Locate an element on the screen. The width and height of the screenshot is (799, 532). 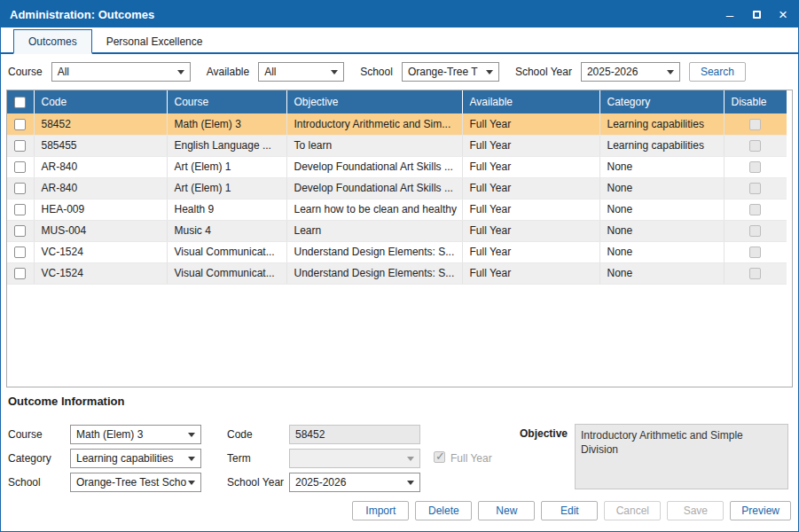
available-filter-label: Available is located at coordinates (228, 72).